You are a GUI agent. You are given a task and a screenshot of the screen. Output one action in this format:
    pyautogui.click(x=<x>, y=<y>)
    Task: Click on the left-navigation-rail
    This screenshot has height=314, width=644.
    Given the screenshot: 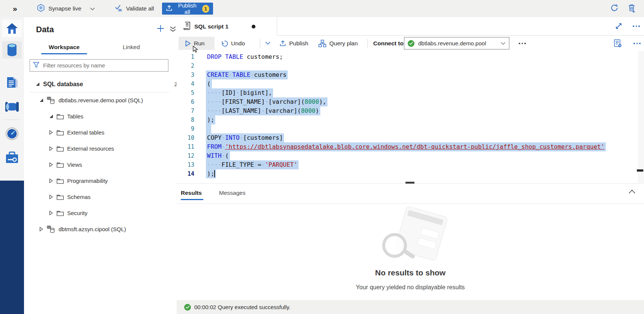 What is the action you would take?
    pyautogui.click(x=12, y=166)
    